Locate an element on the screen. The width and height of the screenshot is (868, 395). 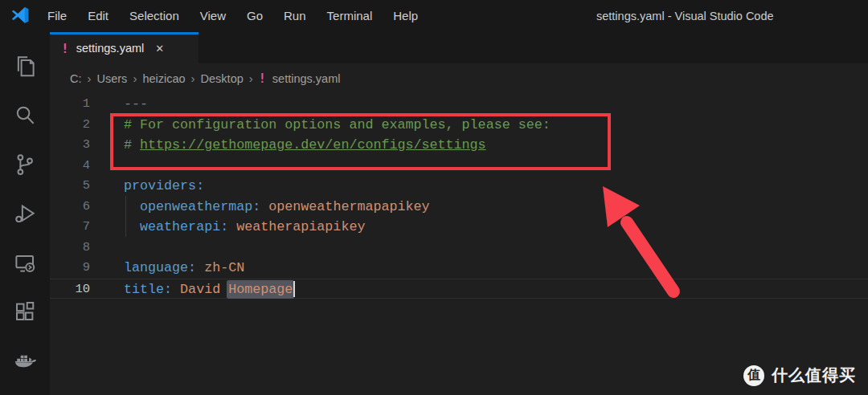
window-title: settings.yaml - Visual Studio Code is located at coordinates (685, 16).